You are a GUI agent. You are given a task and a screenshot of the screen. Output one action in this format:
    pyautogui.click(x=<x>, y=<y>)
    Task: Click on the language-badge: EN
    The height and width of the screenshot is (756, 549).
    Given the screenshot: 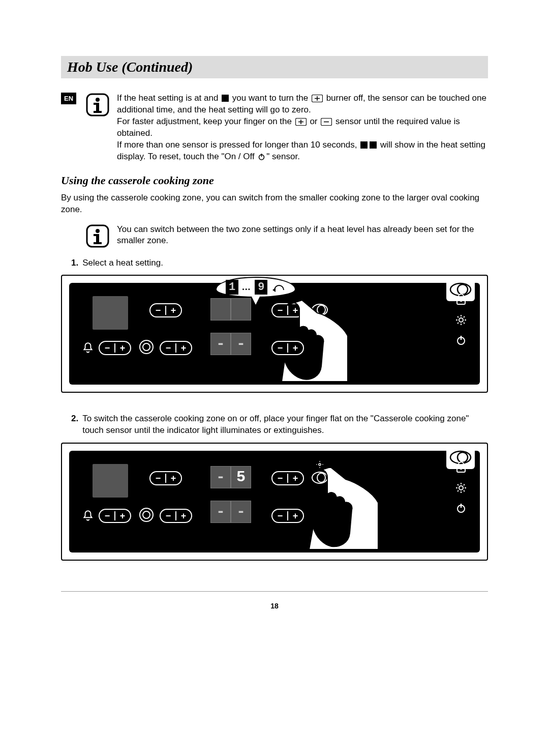 What is the action you would take?
    pyautogui.click(x=69, y=99)
    